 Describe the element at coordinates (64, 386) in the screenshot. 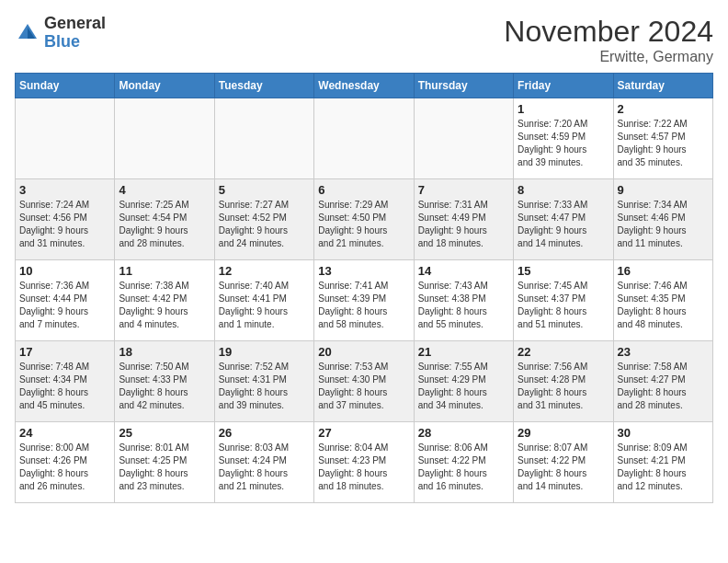

I see `day-info: Sunrise: 7:48 AM Sunset: 4:34 PM Dayligh…` at that location.